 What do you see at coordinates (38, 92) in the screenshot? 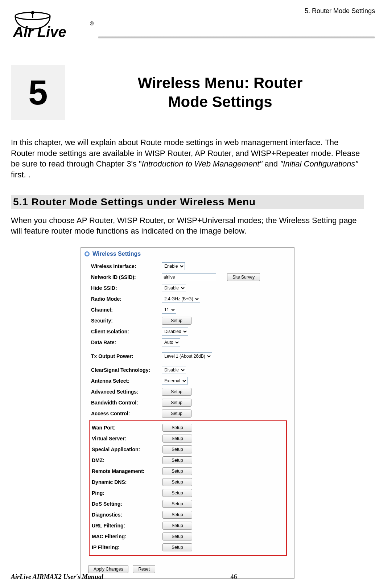
I see `chapter-number-box: 5` at bounding box center [38, 92].